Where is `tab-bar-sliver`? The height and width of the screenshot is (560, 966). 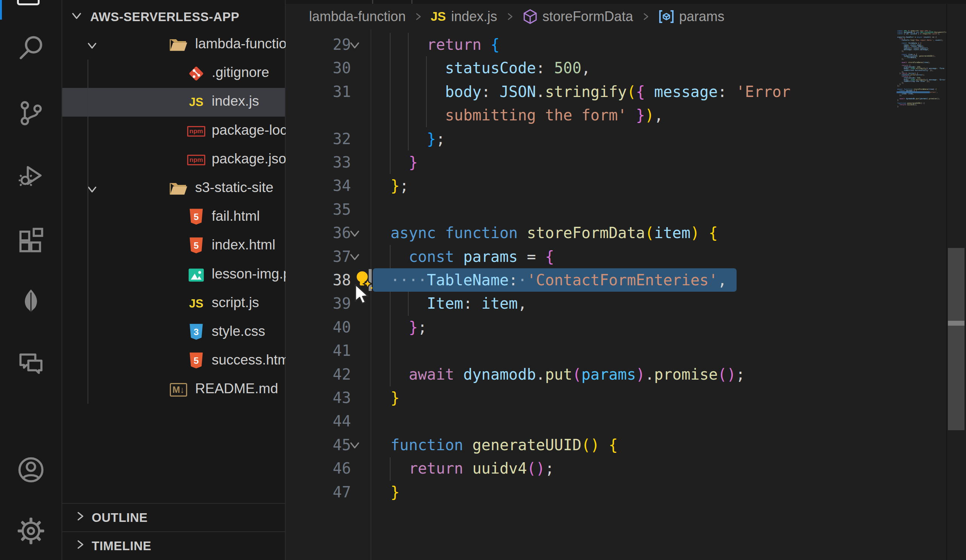
tab-bar-sliver is located at coordinates (626, 2).